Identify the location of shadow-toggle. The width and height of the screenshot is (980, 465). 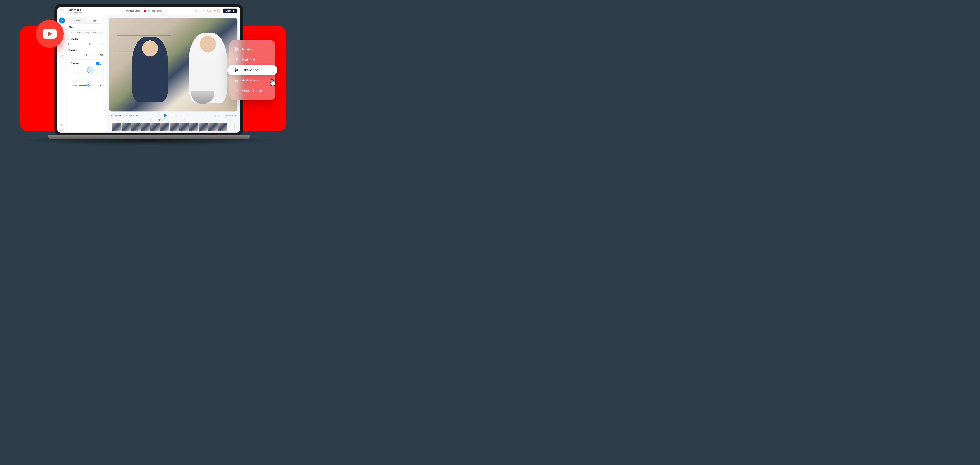
(99, 63).